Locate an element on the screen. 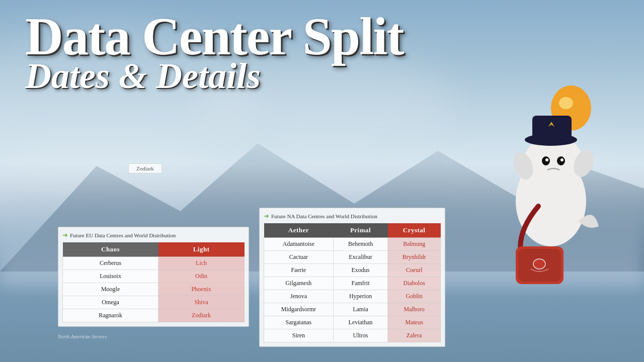 This screenshot has height=362, width=644. table-row: GilgameshFamfritDiabolos is located at coordinates (352, 284).